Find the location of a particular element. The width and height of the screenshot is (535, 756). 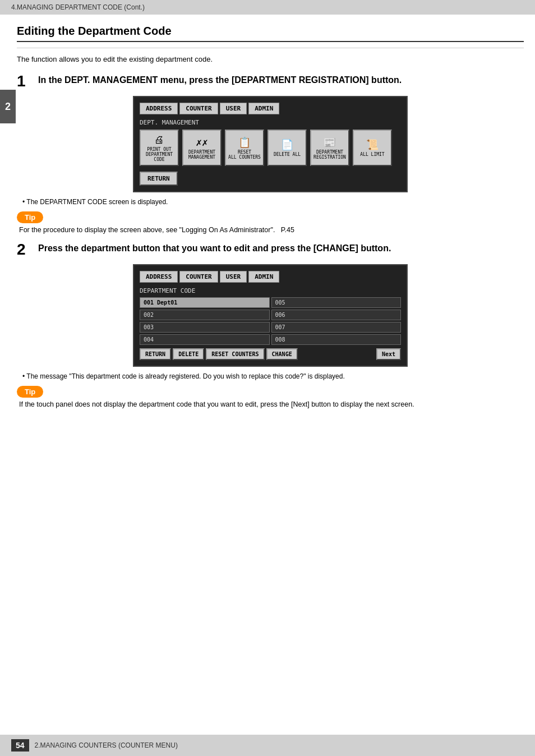

intro-text: The function allows you to edit the exis… is located at coordinates (270, 59).